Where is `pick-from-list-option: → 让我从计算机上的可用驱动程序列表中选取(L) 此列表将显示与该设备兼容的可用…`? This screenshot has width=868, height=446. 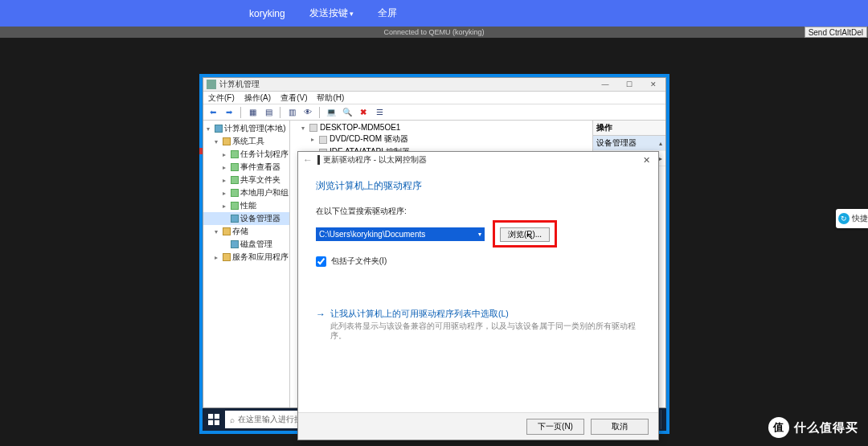 pick-from-list-option: → 让我从计算机上的可用驱动程序列表中选取(L) 此列表将显示与该设备兼容的可用… is located at coordinates (478, 325).